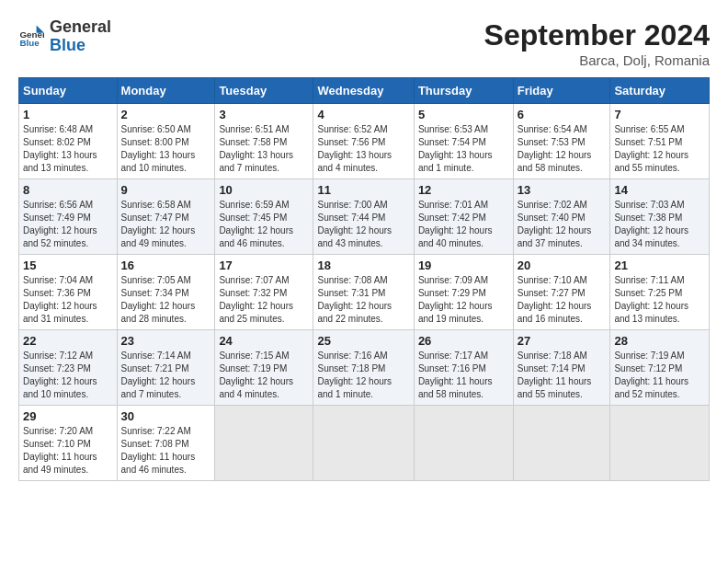  I want to click on day-info: Sunrise: 6:52 AM Sunset: 7:56 PM Dayligh…, so click(363, 149).